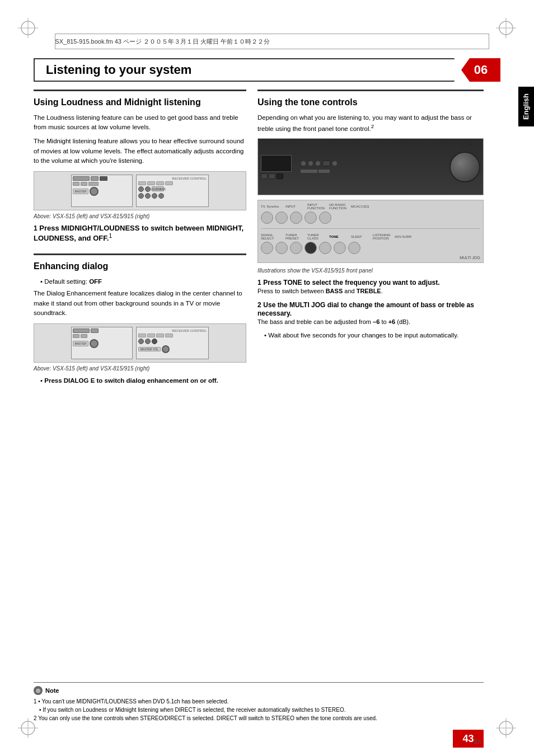 The height and width of the screenshot is (756, 534). I want to click on panel-divider, so click(371, 228).